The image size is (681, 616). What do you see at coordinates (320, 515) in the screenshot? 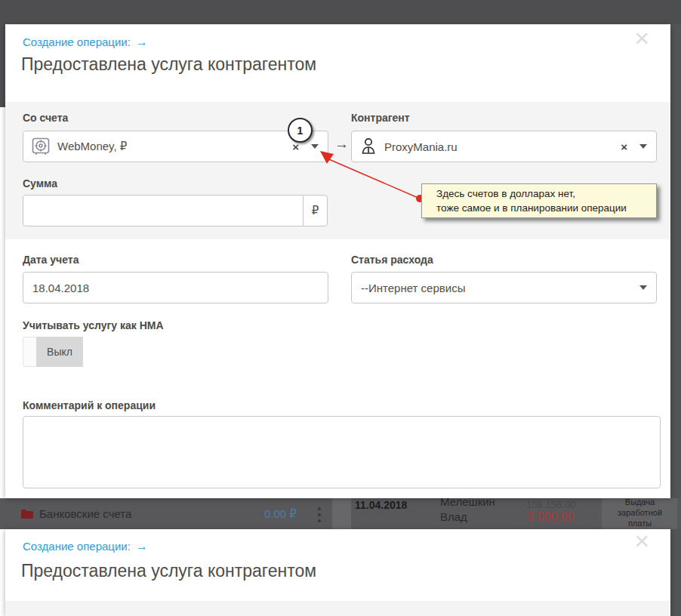
I see `kebab-menu-icon` at bounding box center [320, 515].